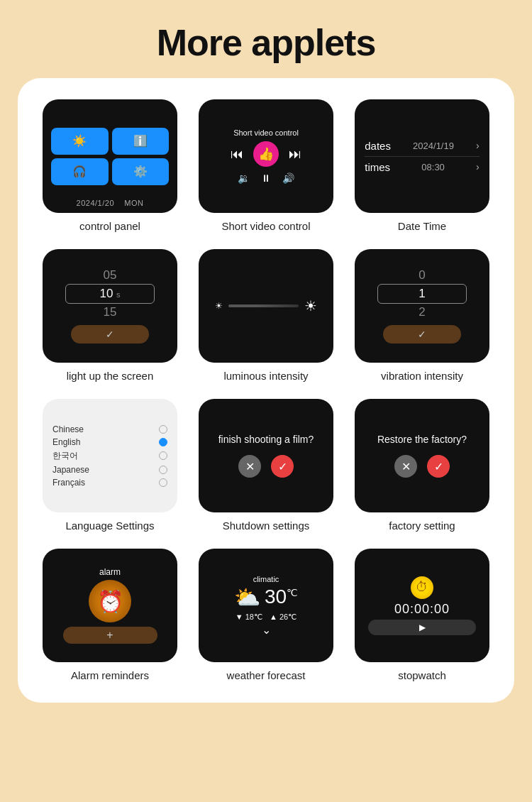 The width and height of the screenshot is (532, 802). I want to click on cp-btn-headphone: 🎧, so click(79, 172).